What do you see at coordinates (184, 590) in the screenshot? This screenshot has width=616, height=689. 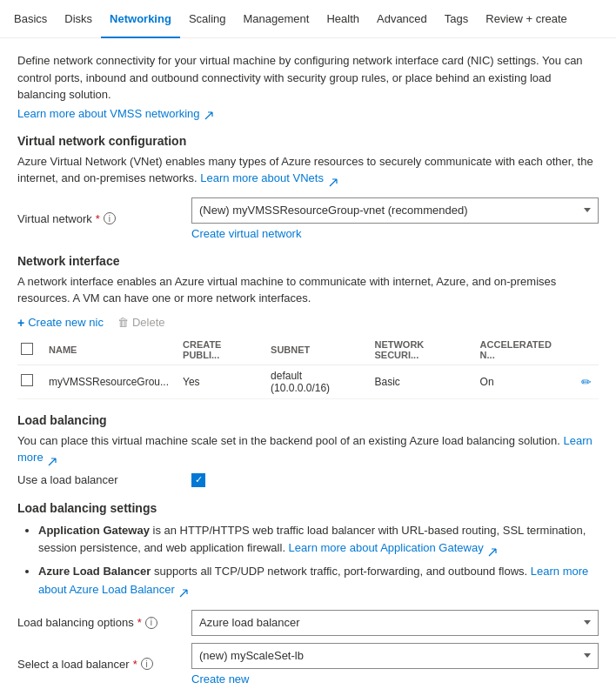 I see `external-link-icon-alb` at bounding box center [184, 590].